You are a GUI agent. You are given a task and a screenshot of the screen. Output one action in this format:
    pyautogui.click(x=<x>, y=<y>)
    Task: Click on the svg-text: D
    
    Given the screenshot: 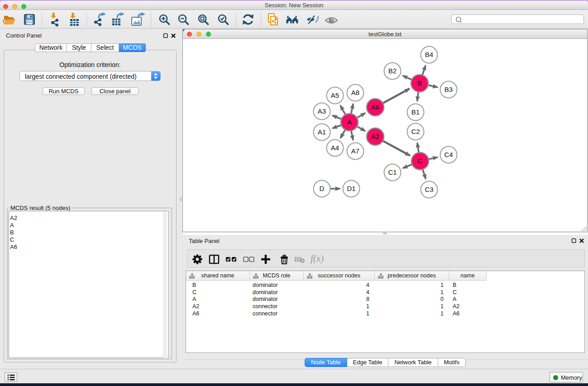 What is the action you would take?
    pyautogui.click(x=322, y=188)
    